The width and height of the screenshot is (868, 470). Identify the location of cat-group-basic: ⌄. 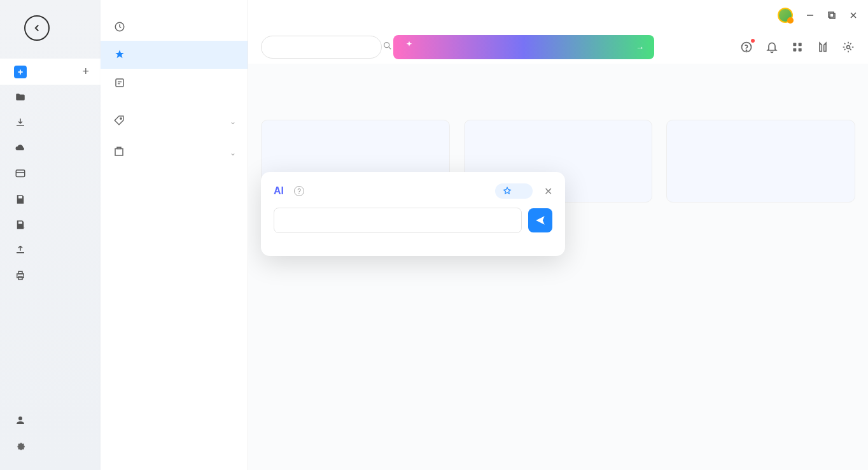
(174, 121).